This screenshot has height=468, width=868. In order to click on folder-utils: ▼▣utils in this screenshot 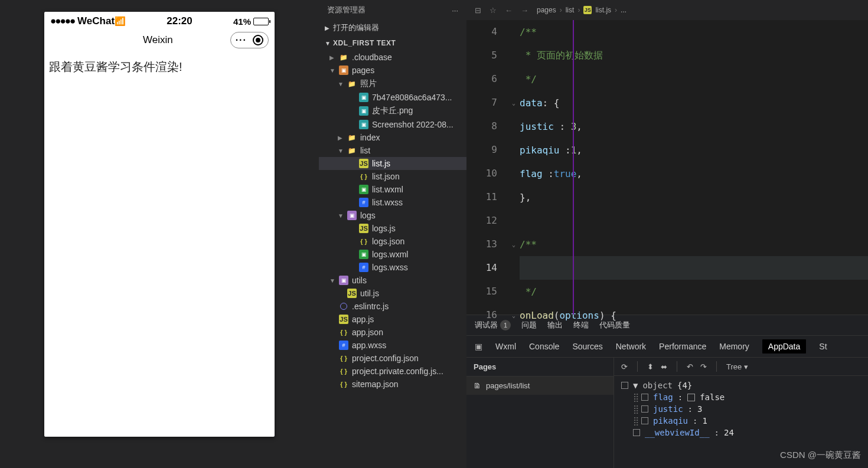, I will do `click(393, 280)`.